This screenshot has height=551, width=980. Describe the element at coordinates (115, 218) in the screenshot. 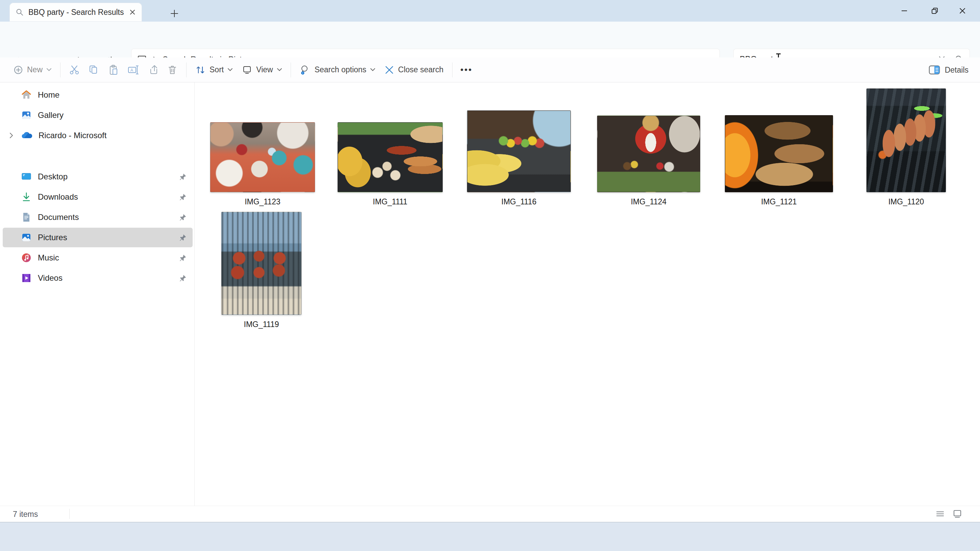

I see `sidebar-item-label: Documents` at that location.